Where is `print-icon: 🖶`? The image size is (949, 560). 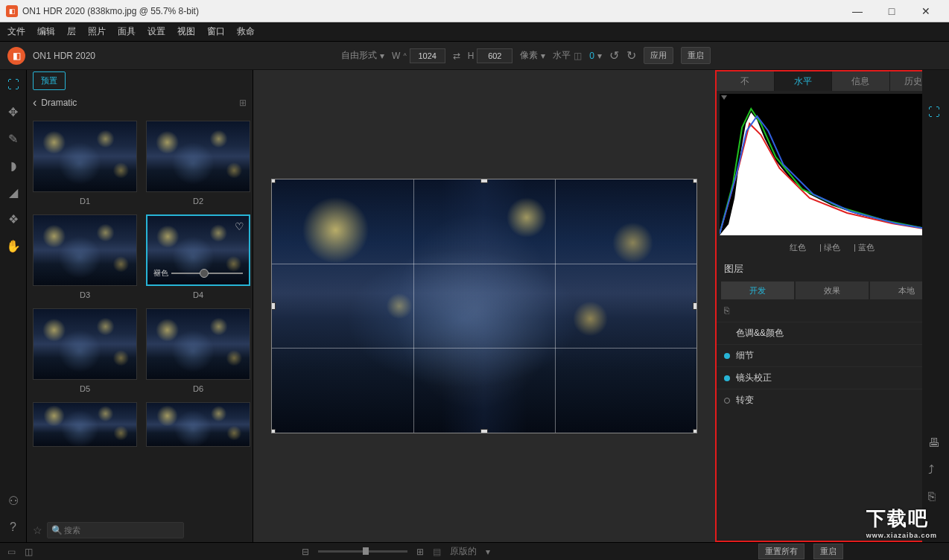 print-icon: 🖶 is located at coordinates (936, 444).